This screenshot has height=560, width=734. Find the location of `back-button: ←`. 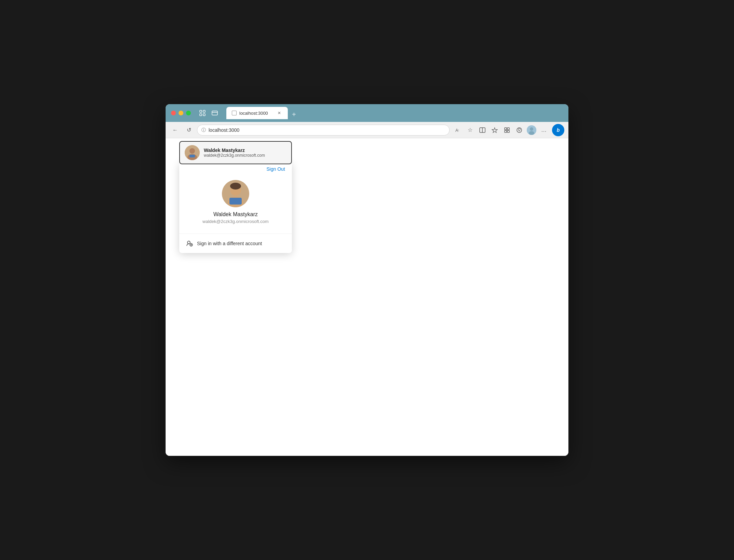

back-button: ← is located at coordinates (175, 130).